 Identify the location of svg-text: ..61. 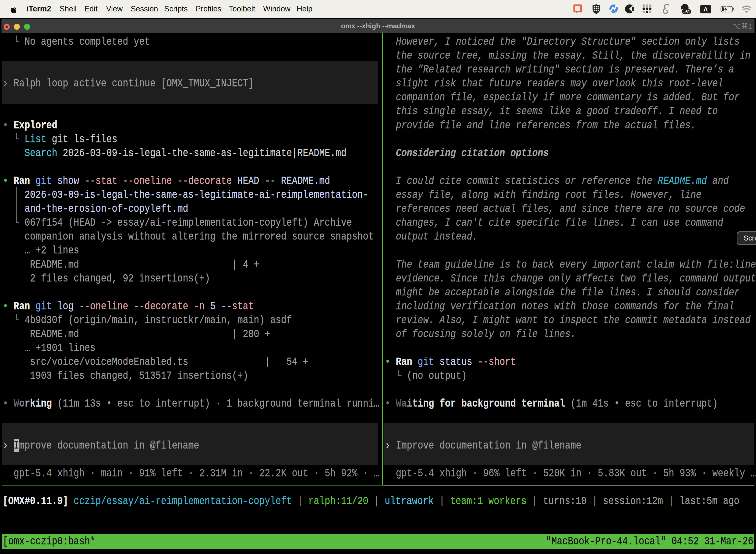
(686, 12).